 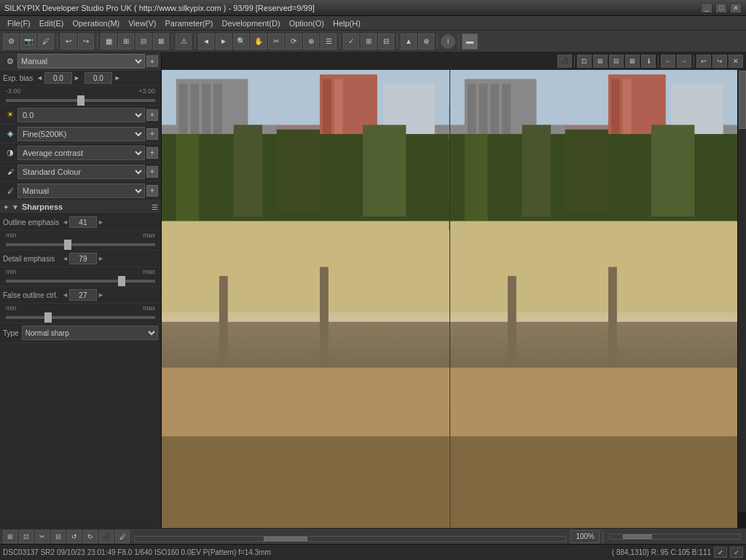 What do you see at coordinates (251, 23) in the screenshot?
I see `menu-development: Development(D)` at bounding box center [251, 23].